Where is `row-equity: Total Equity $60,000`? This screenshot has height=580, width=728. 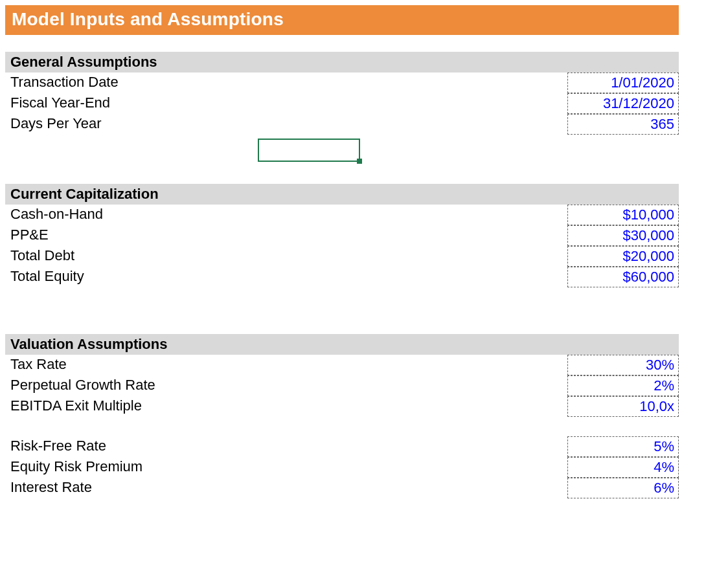
row-equity: Total Equity $60,000 is located at coordinates (342, 277).